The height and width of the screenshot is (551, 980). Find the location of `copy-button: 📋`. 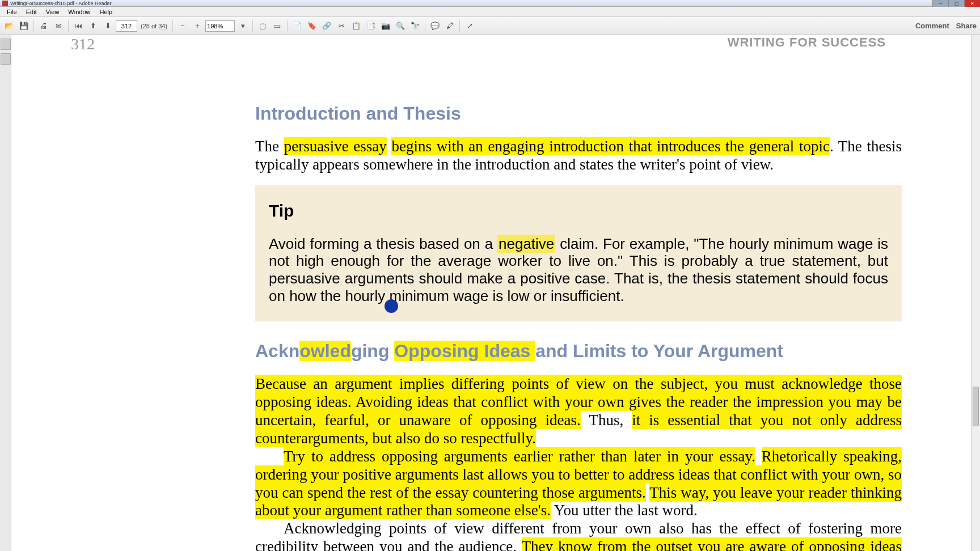

copy-button: 📋 is located at coordinates (356, 26).